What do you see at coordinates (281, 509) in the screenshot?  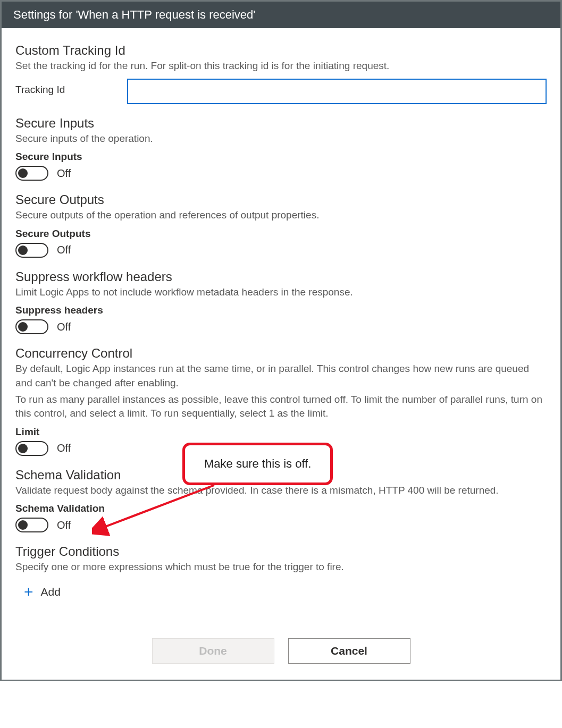 I see `toggle-label: Schema Validation` at bounding box center [281, 509].